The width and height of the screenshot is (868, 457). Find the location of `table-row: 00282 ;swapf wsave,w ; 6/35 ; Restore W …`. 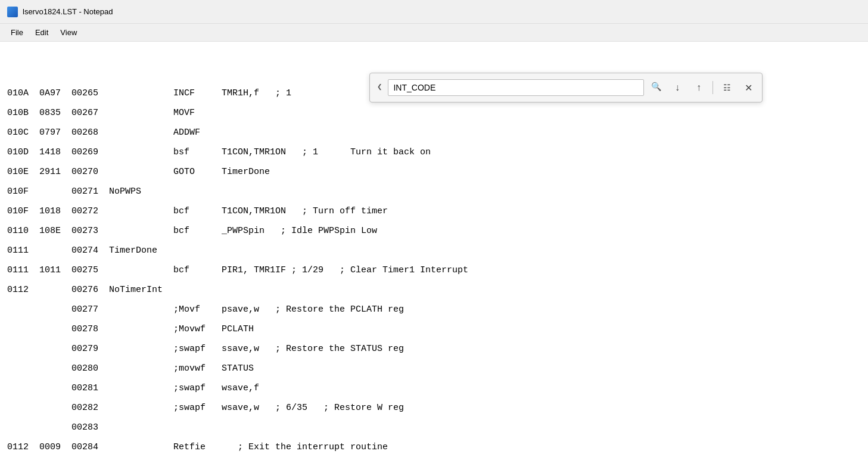

table-row: 00282 ;swapf wsave,w ; 6/35 ; Restore W … is located at coordinates (238, 408).